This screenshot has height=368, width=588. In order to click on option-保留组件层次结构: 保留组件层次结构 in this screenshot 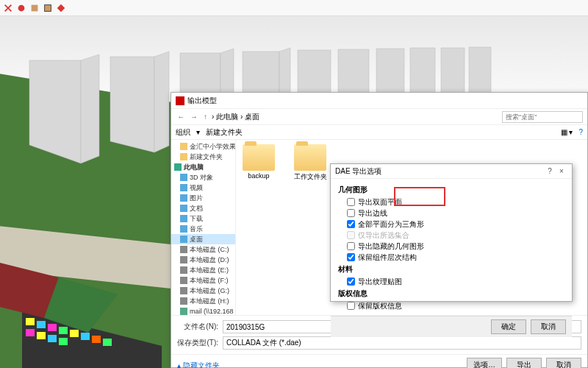, I will do `click(456, 258)`.